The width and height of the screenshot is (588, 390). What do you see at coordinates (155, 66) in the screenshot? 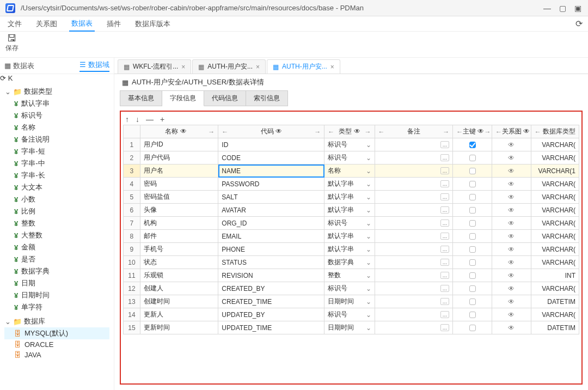
I see `editor-tab: ▦WKFL-流程引...×` at bounding box center [155, 66].